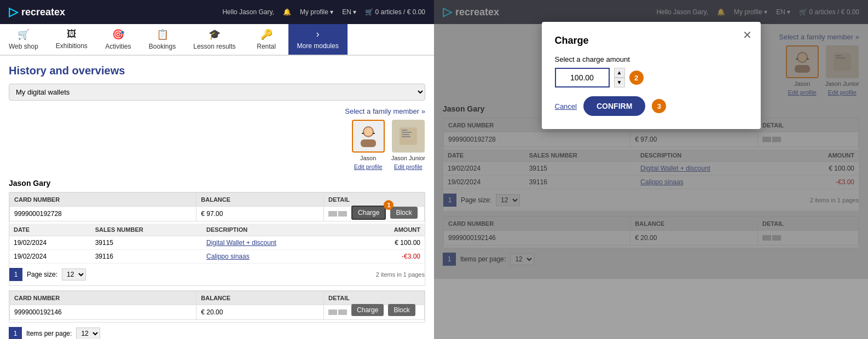 The image size is (868, 339). What do you see at coordinates (217, 244) in the screenshot?
I see `transaction-table-1: DATE SALES NUMBER DESCRIPTION AMOUNT 19/…` at bounding box center [217, 244].